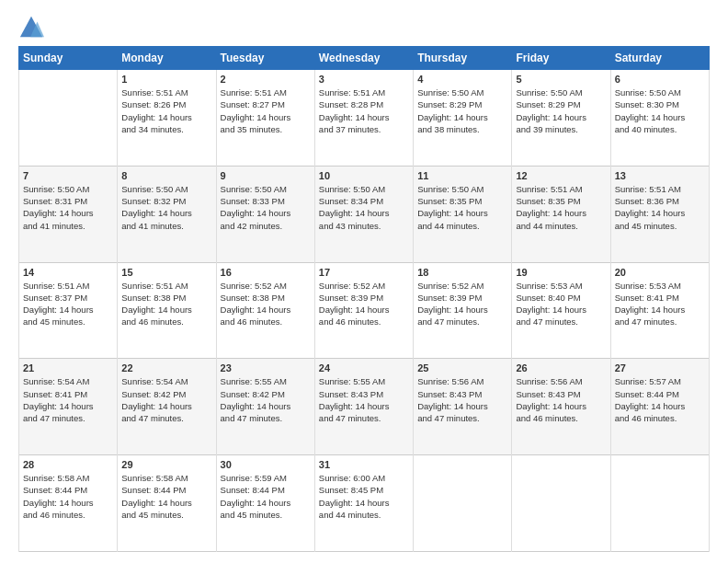 Image resolution: width=728 pixels, height=563 pixels. What do you see at coordinates (364, 105) in the screenshot?
I see `sunset-text: Sunset: 8:28 PM` at bounding box center [364, 105].